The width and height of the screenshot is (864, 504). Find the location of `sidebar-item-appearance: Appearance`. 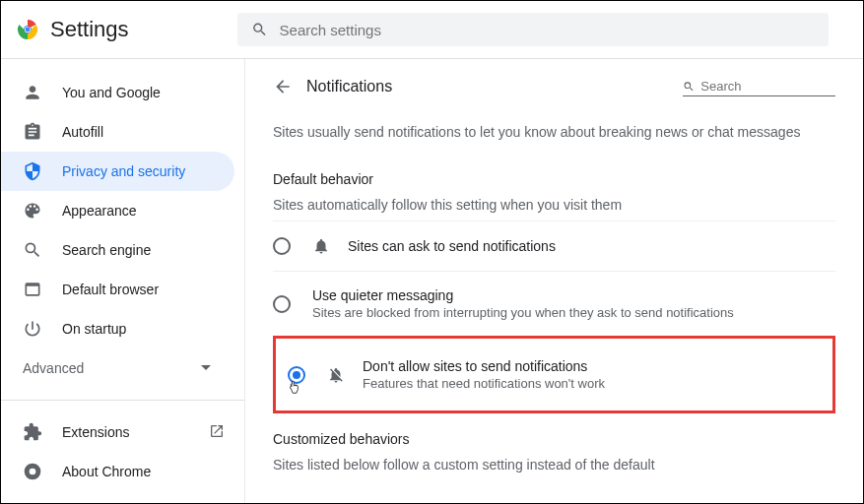

sidebar-item-appearance: Appearance is located at coordinates (122, 211).